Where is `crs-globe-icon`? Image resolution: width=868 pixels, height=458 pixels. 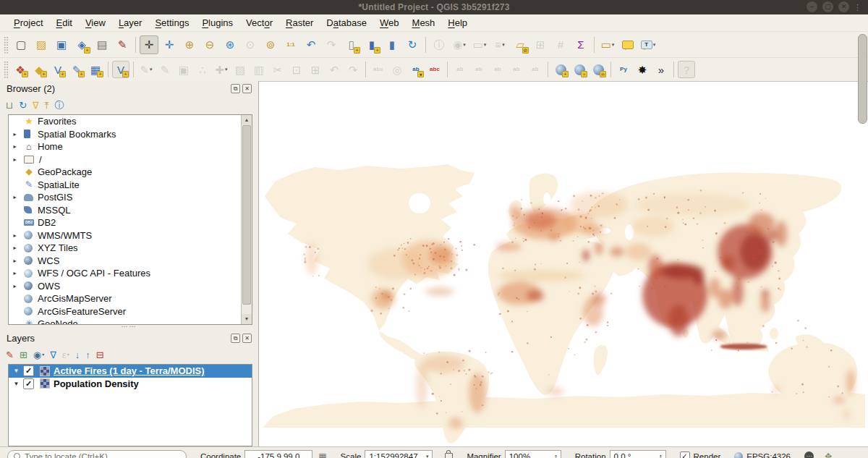 crs-globe-icon is located at coordinates (739, 455).